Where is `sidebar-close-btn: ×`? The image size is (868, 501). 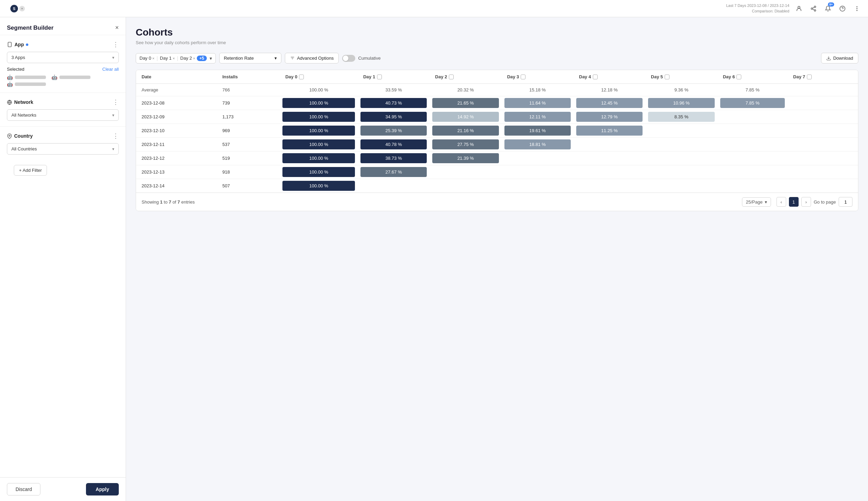 sidebar-close-btn: × is located at coordinates (117, 28).